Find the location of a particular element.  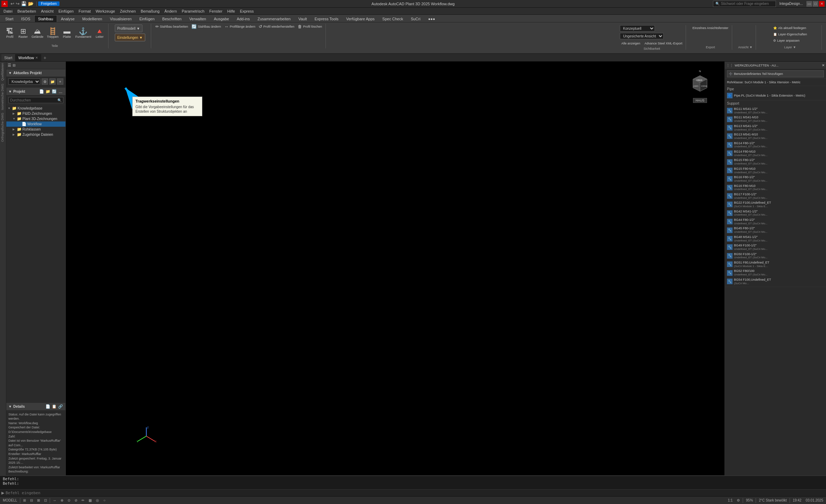

menu-werkzeuge: Werkzeuge is located at coordinates (105, 11).